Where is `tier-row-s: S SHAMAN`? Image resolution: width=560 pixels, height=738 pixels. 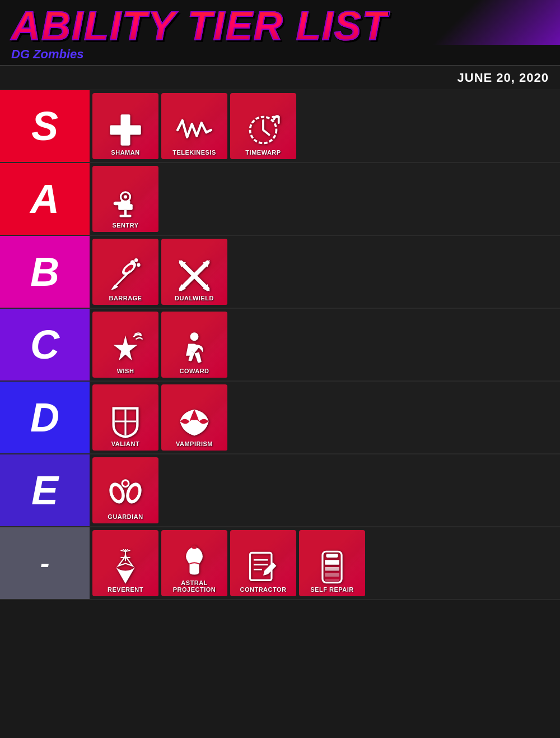
tier-row-s: S SHAMAN is located at coordinates (280, 127).